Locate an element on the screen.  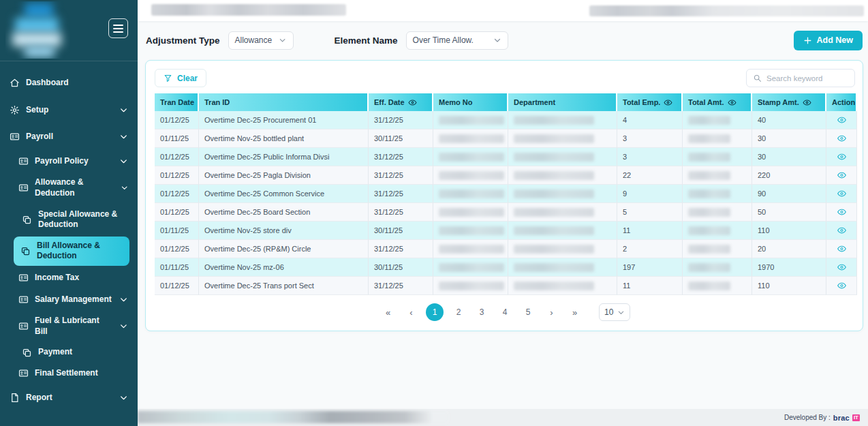
pagination-page-3: 3 is located at coordinates (482, 312).